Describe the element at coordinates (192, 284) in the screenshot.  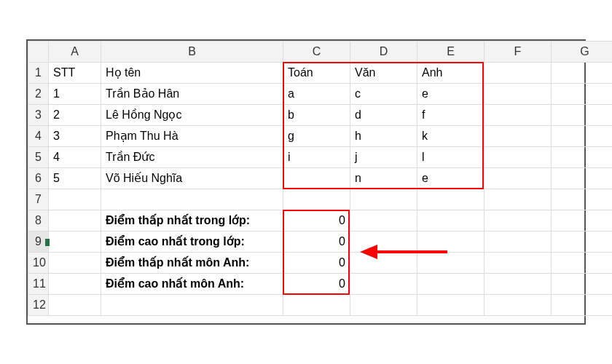
I see `cell-B11: Điểm cao nhất môn Anh:` at that location.